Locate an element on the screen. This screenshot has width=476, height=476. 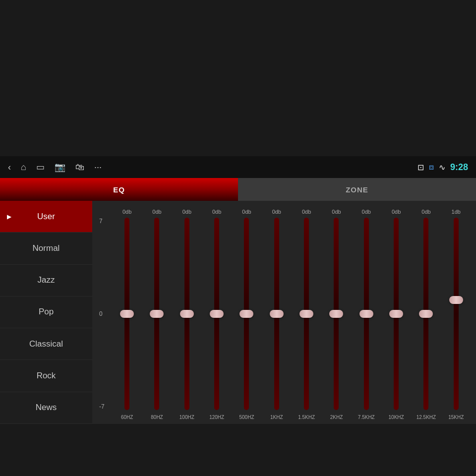
slider-col-120hz is located at coordinates (217, 314).